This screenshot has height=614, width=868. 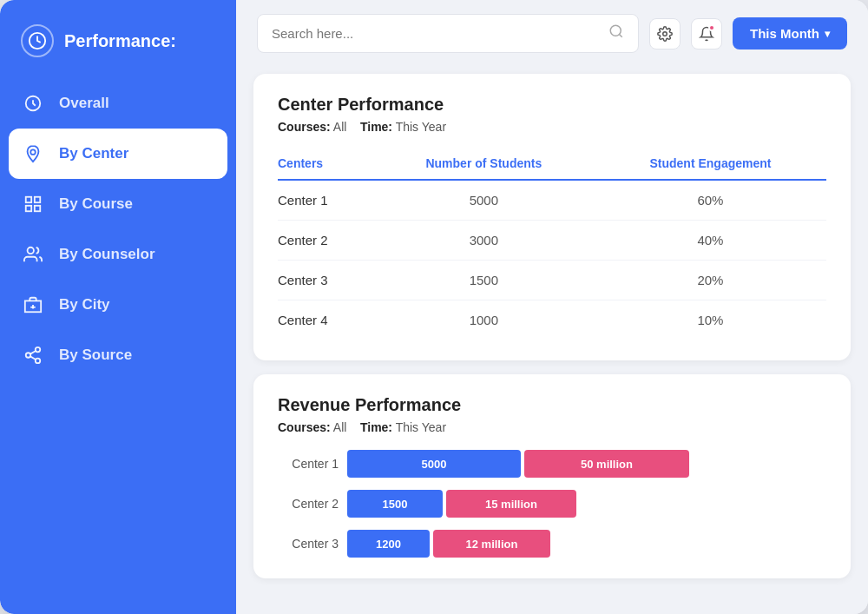 I want to click on center-performance-subtitle: Courses: All Time: This Year, so click(x=552, y=127).